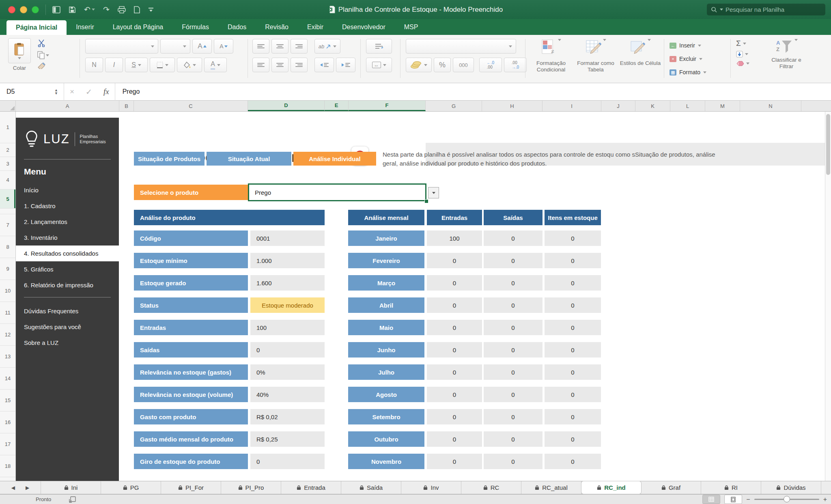 The image size is (831, 504). What do you see at coordinates (106, 10) in the screenshot?
I see `redo-icon: ↷` at bounding box center [106, 10].